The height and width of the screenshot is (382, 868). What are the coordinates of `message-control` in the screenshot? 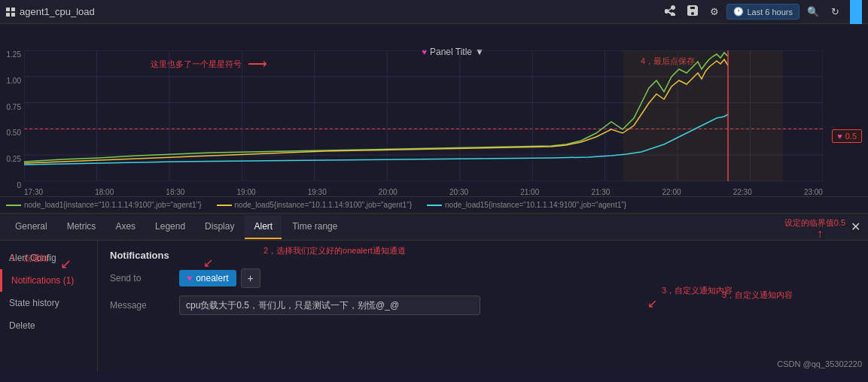 It's located at (518, 305).